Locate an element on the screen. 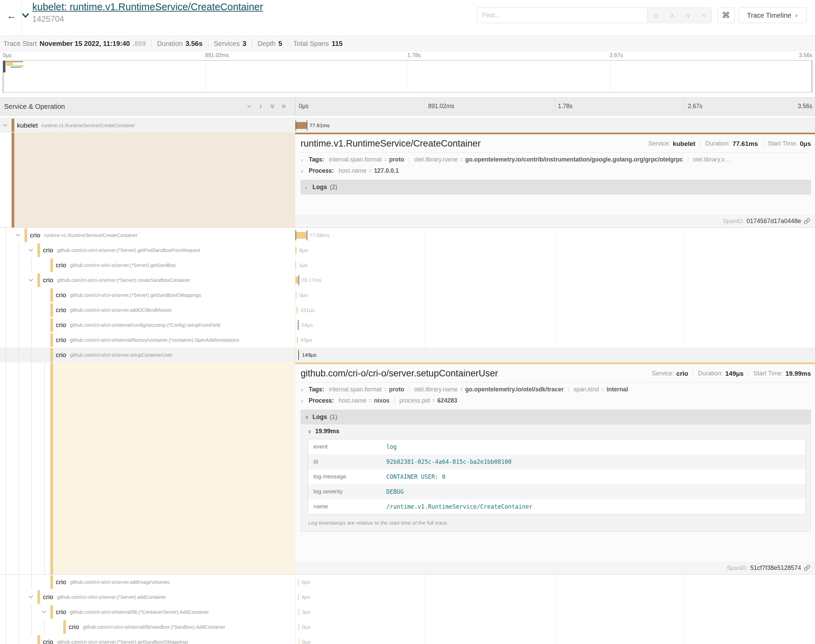  span-name-cell: criogithub.com/cri-o/cri-o/internal/lib.… is located at coordinates (148, 612).